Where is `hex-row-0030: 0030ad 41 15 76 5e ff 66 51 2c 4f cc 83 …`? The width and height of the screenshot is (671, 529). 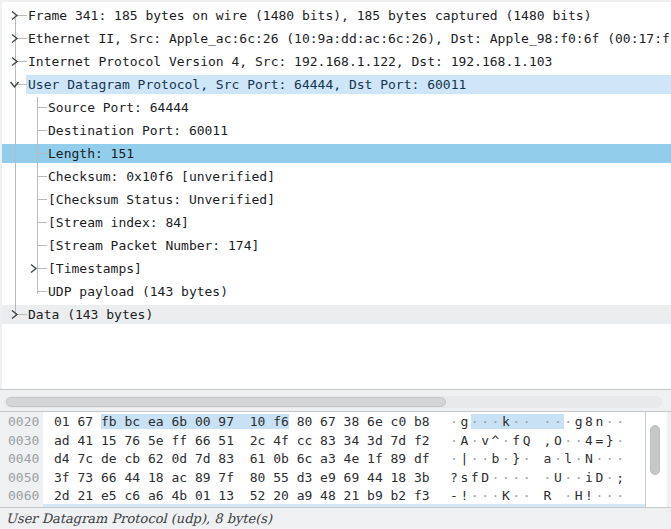
hex-row-0030: 0030ad 41 15 76 5e ff 66 51 2c 4f cc 83 … is located at coordinates (322, 442).